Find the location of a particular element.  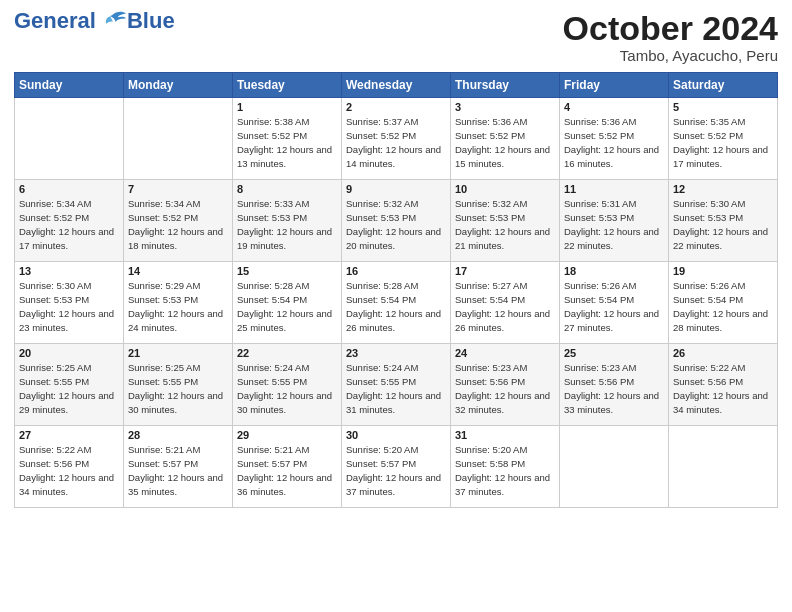

day-info: Sunrise: 5:38 AMSunset: 5:52 PMDaylight:… is located at coordinates (287, 142).